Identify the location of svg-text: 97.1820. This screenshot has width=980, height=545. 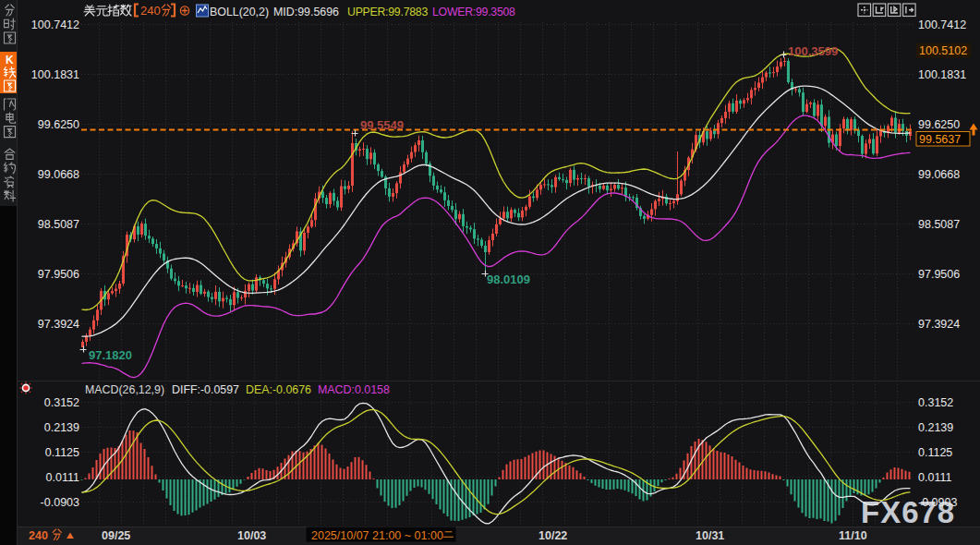
(111, 355).